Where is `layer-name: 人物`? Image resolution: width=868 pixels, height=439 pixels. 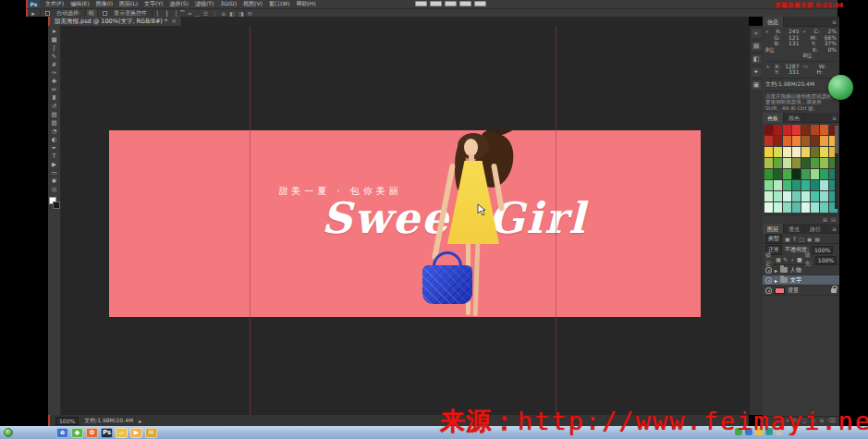 layer-name: 人物 is located at coordinates (796, 270).